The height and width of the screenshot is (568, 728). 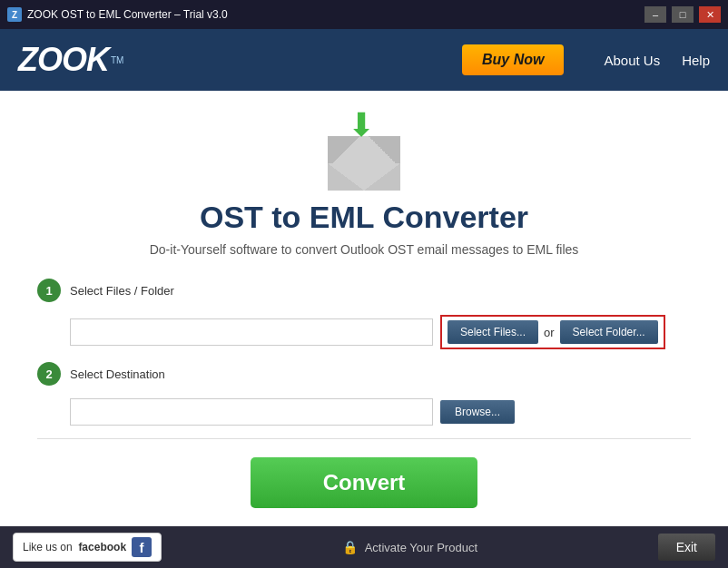 What do you see at coordinates (421, 548) in the screenshot?
I see `activate-label: Activate Your Product` at bounding box center [421, 548].